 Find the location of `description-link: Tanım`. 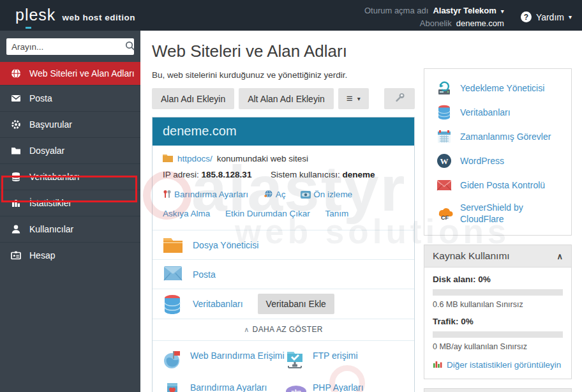

description-link: Tanım is located at coordinates (337, 213).